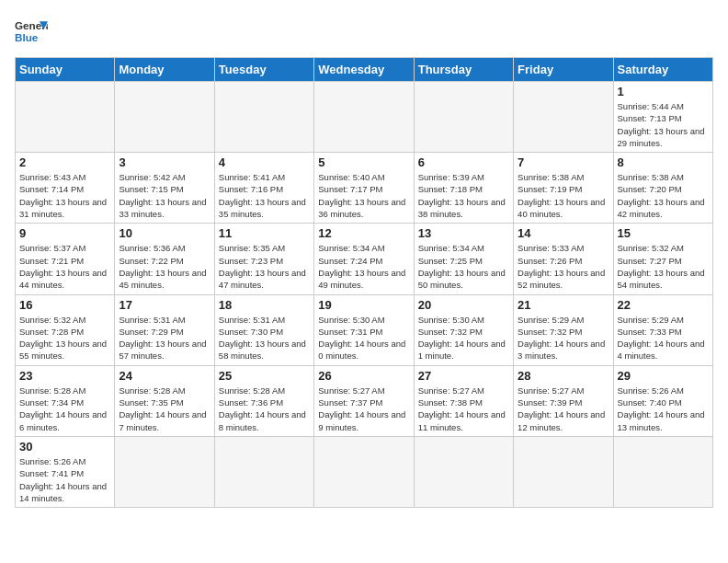  What do you see at coordinates (463, 305) in the screenshot?
I see `day-number: 20` at bounding box center [463, 305].